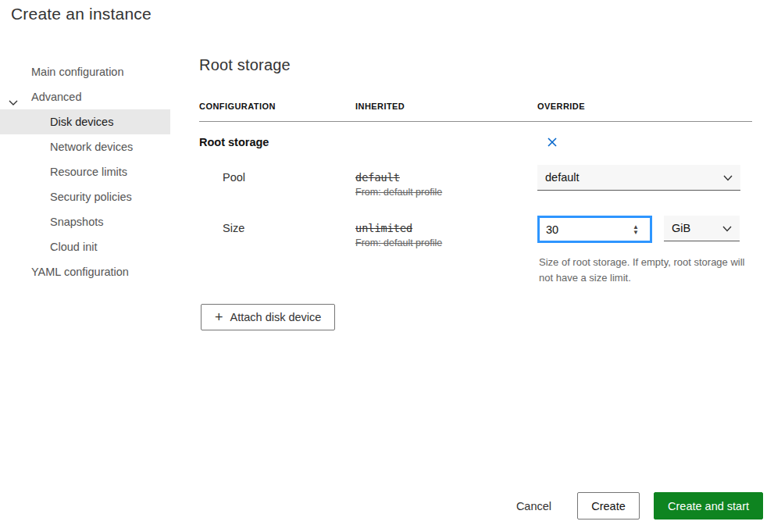  I want to click on sidebar-item-label: Cloud init, so click(73, 247).